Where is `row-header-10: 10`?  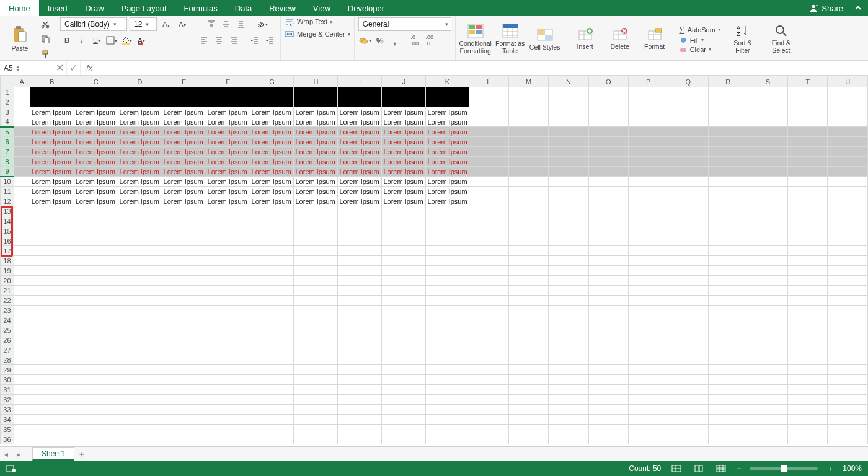
row-header-10: 10 is located at coordinates (7, 182).